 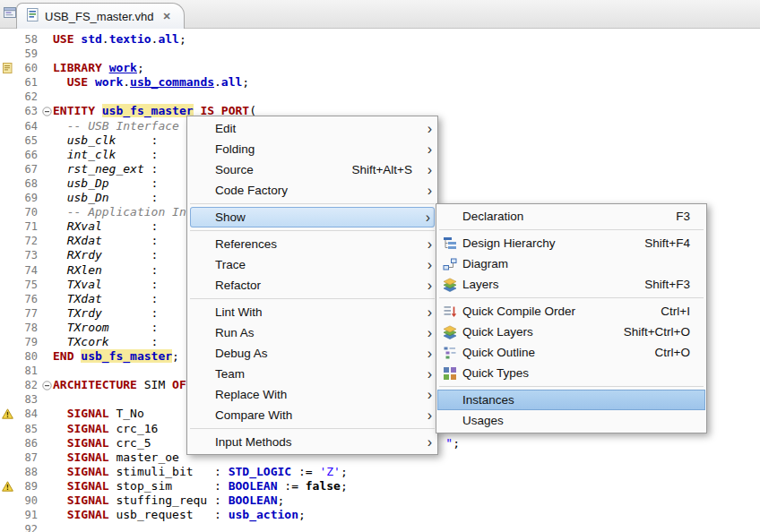 I want to click on menu-item-design-hierarchy: Design HierarchyShift+F4, so click(x=572, y=244).